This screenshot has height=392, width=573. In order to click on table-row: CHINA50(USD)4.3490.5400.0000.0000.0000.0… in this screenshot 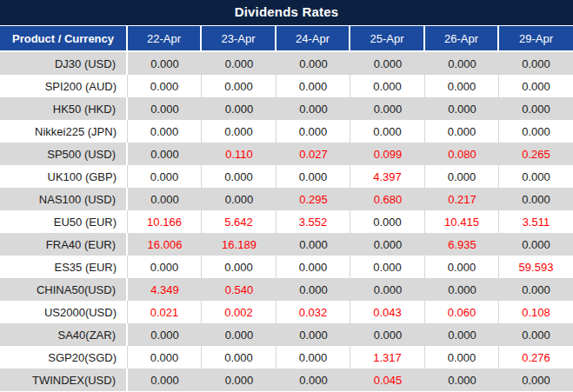, I will do `click(287, 289)`.